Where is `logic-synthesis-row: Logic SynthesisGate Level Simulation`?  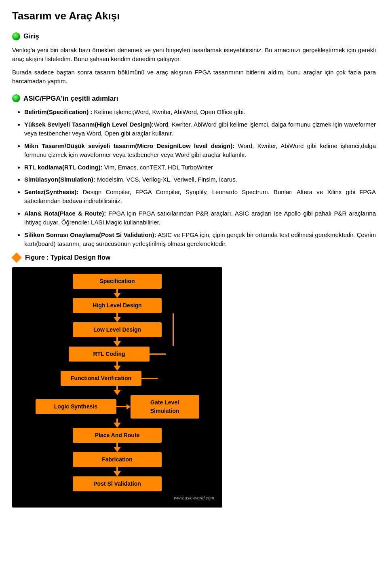
logic-synthesis-row: Logic SynthesisGate Level Simulation is located at coordinates (117, 407).